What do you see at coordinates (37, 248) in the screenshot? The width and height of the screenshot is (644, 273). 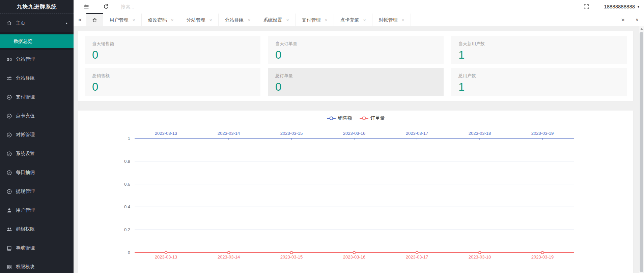 I see `sidebar-item-navigation-management: 导航管理` at bounding box center [37, 248].